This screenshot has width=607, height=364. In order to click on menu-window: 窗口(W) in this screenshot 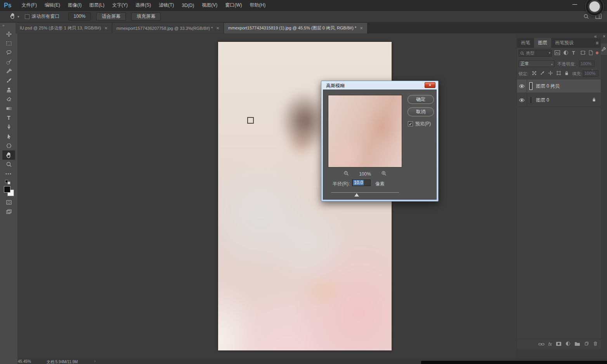, I will do `click(234, 5)`.